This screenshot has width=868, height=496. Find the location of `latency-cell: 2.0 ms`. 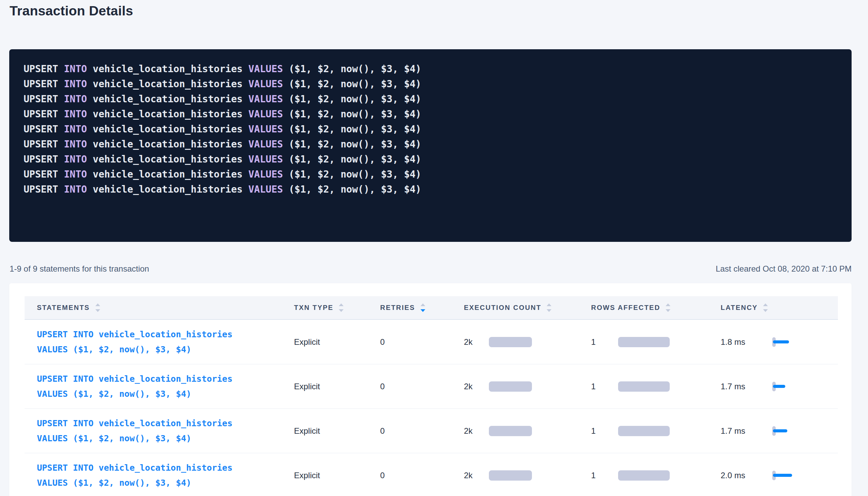

latency-cell: 2.0 ms is located at coordinates (779, 475).